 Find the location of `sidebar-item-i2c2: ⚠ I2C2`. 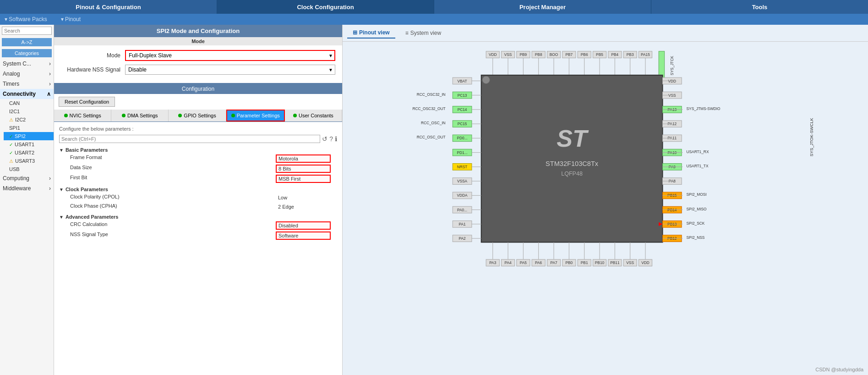

sidebar-item-i2c2: ⚠ I2C2 is located at coordinates (28, 120).